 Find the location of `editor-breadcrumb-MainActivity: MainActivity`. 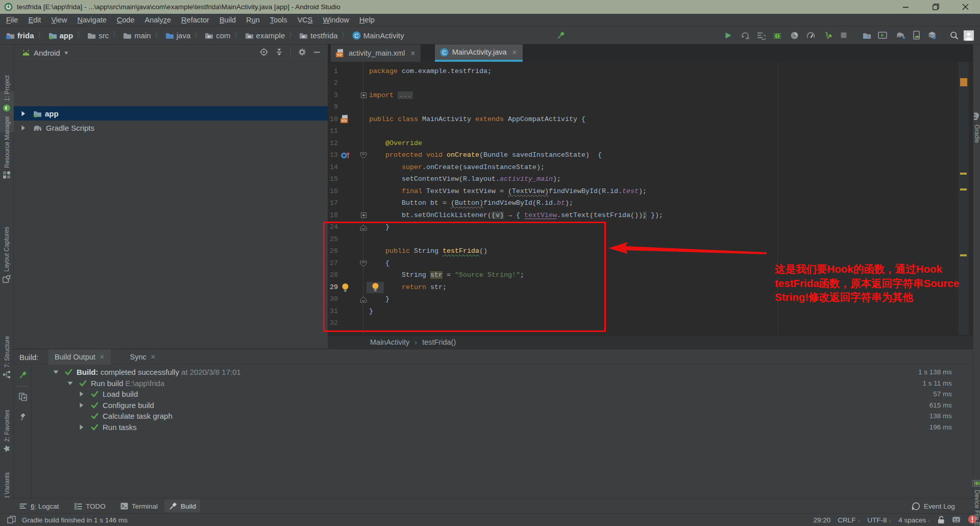

editor-breadcrumb-MainActivity: MainActivity is located at coordinates (390, 342).